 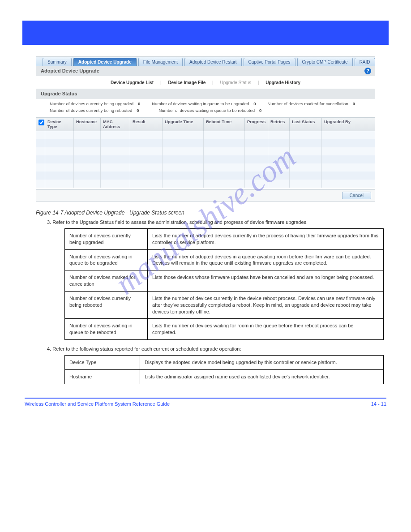 What do you see at coordinates (103, 377) in the screenshot?
I see `ft2-k1: Hostname` at bounding box center [103, 377].